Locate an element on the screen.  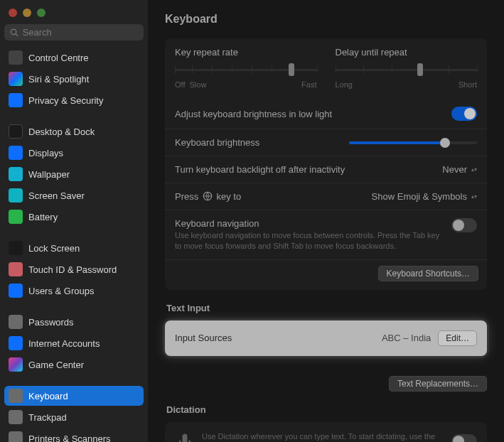
sidebar-item-passwords: Passwords is located at coordinates (74, 322).